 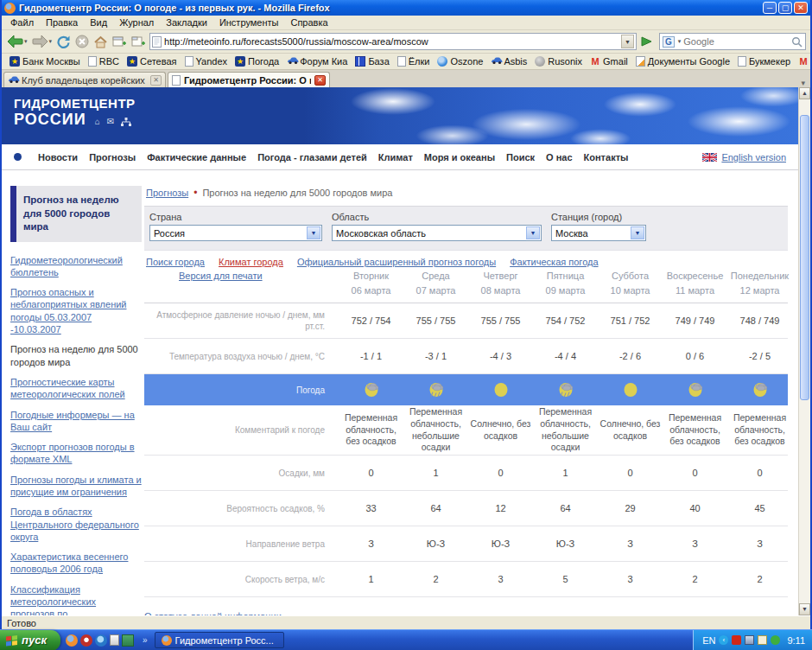 I want to click on forward-button: ▾, so click(x=42, y=41).